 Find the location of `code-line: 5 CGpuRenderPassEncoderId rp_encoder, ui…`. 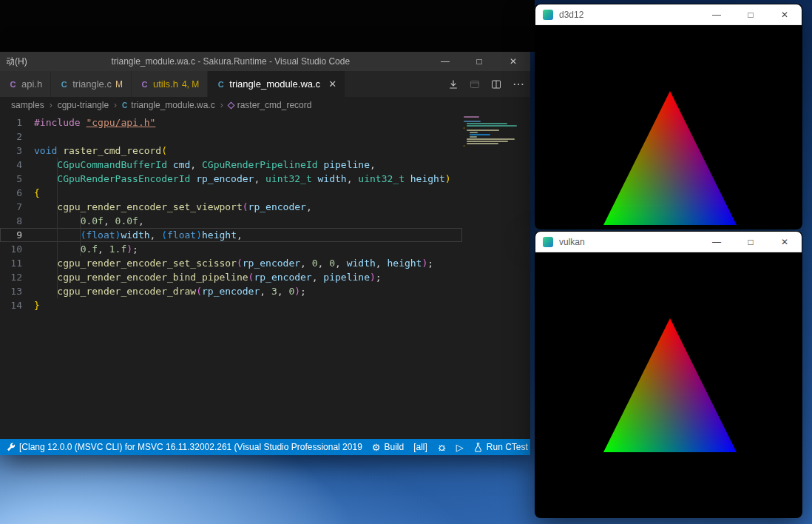

code-line: 5 CGpuRenderPassEncoderId rp_encoder, ui… is located at coordinates (231, 179).